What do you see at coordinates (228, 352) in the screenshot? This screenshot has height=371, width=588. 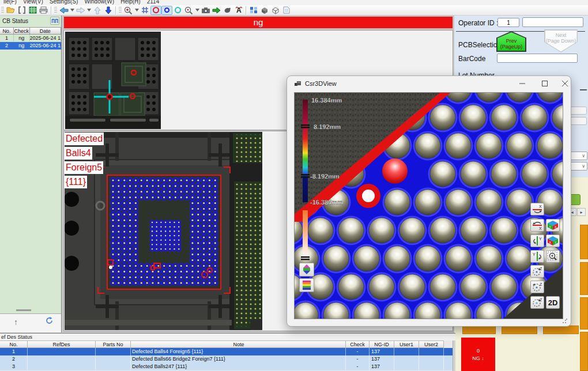 I see `refdes-status-panel: ef Des Status No.RefDes Parts NoNote Che…` at bounding box center [228, 352].